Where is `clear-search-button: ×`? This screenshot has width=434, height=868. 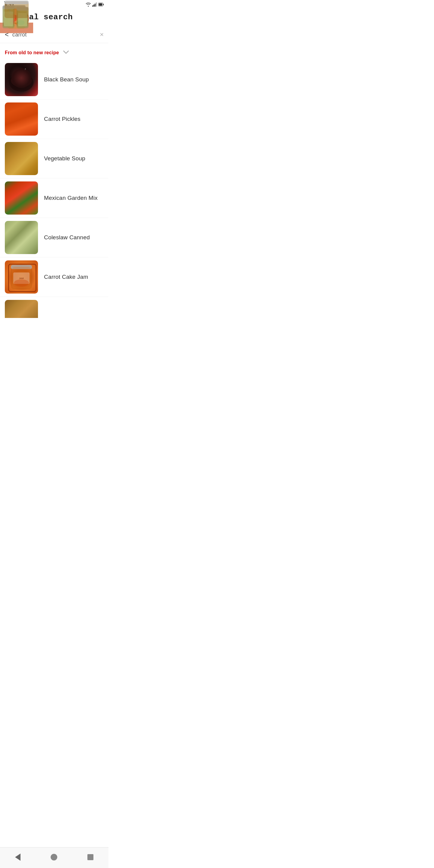 clear-search-button: × is located at coordinates (100, 35).